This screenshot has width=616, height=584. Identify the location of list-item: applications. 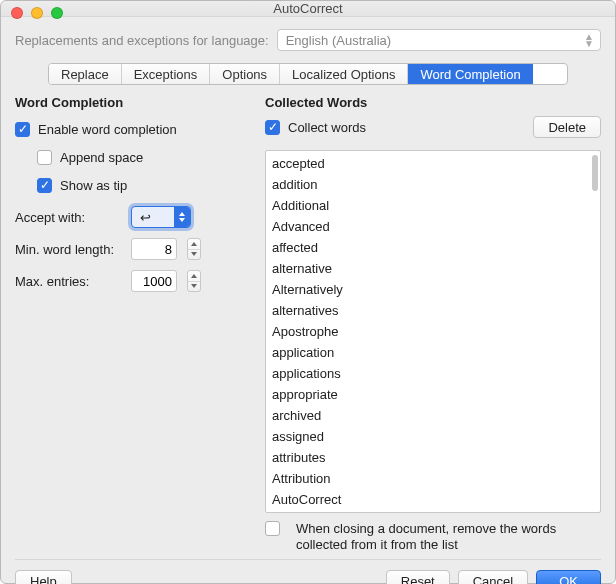
(433, 374).